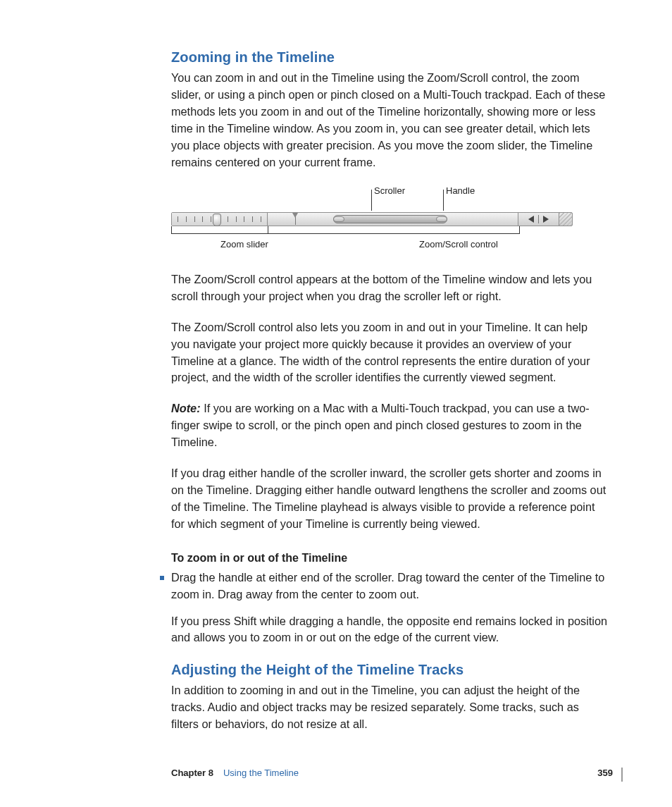 The image size is (672, 807). What do you see at coordinates (217, 220) in the screenshot?
I see `zoom-slider-knob` at bounding box center [217, 220].